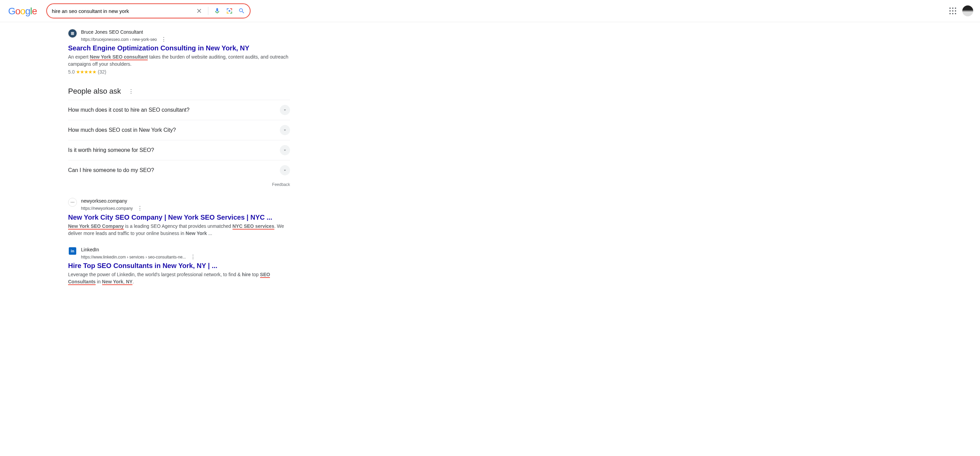 Image resolution: width=980 pixels, height=456 pixels. Describe the element at coordinates (179, 137) in the screenshot. I see `people-also-ask: People also ask ⋮ How much does it cost …` at that location.